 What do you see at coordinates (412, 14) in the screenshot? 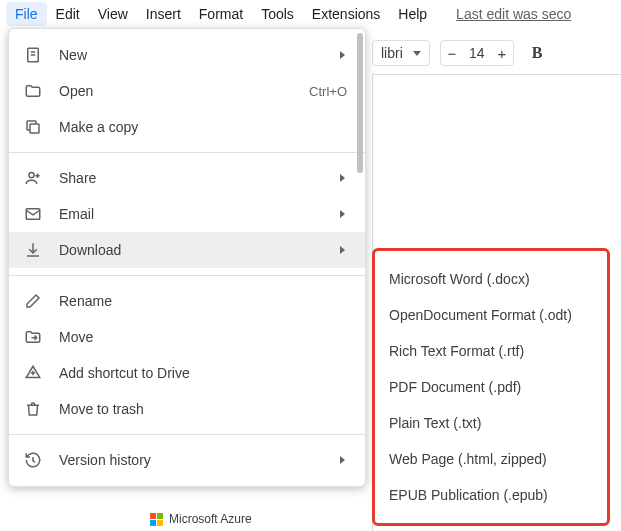
I see `menubar-item-help: Help` at bounding box center [412, 14].